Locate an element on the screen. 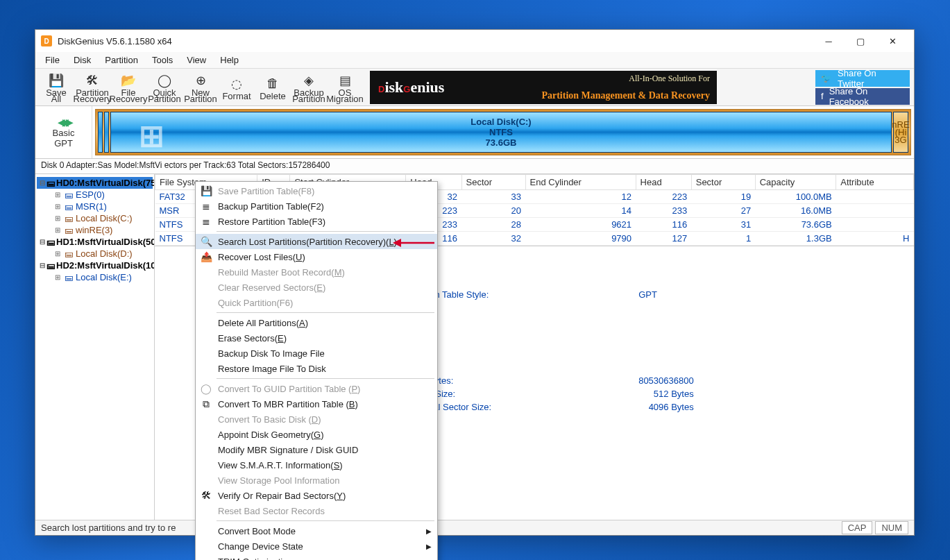  ctx-item-icon: 📤 is located at coordinates (206, 257).